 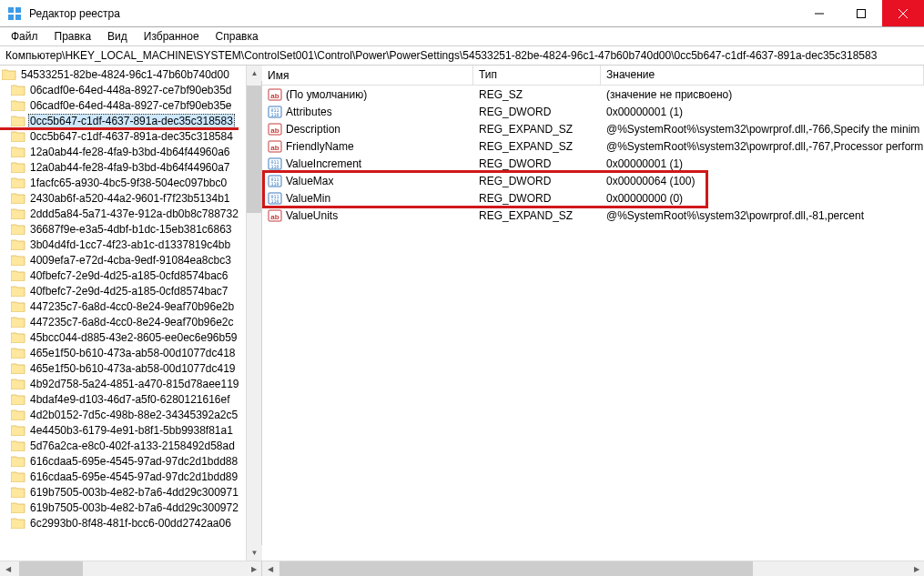 I want to click on tree-item: 616cdaa5-695e-4545-97ad-97dc2d1bdd88, so click(x=131, y=460).